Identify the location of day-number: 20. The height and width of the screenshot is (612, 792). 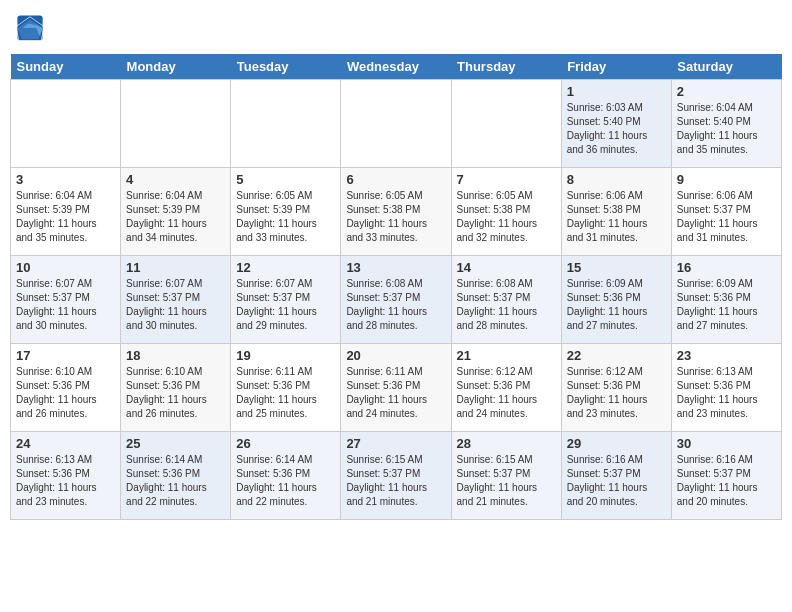
(396, 356).